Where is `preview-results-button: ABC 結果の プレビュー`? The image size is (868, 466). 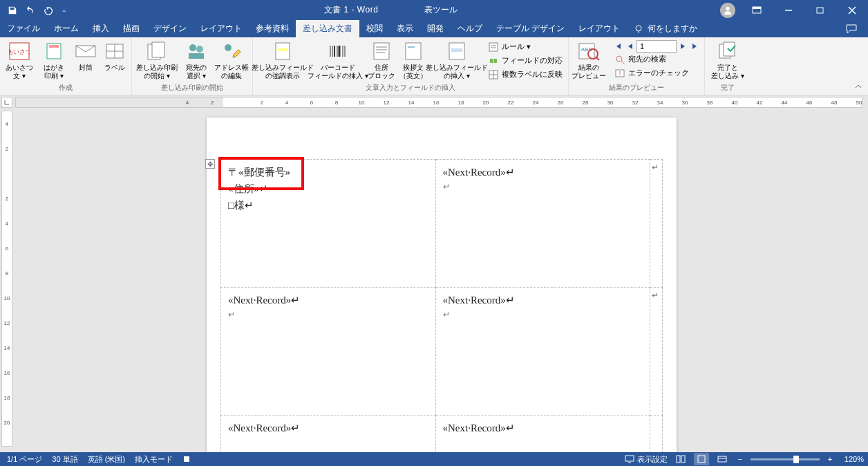
preview-results-button: ABC 結果の プレビュー is located at coordinates (589, 59).